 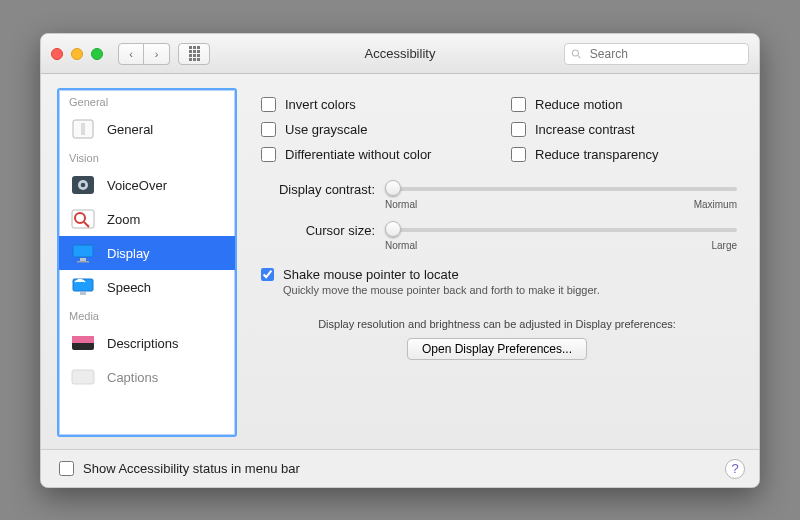 What do you see at coordinates (497, 130) in the screenshot?
I see `checkbox-grid: Invert colors Reduce motion Use grayscal…` at bounding box center [497, 130].